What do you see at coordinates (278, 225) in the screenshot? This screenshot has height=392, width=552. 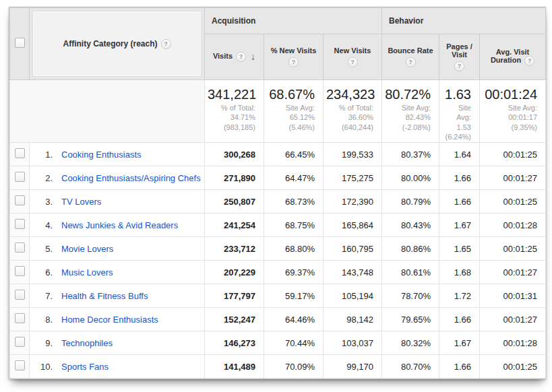 I see `table-row: 4.News Junkies & Avid Readers 241,254 68…` at bounding box center [278, 225].